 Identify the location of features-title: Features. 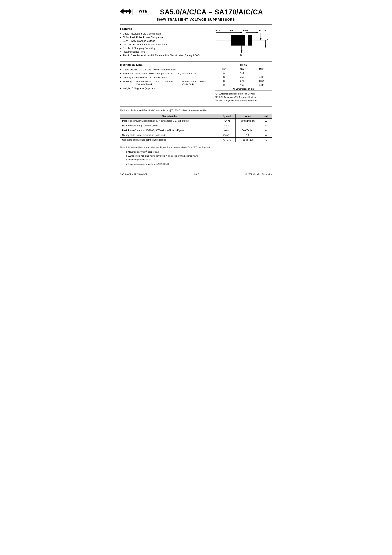
(164, 29).